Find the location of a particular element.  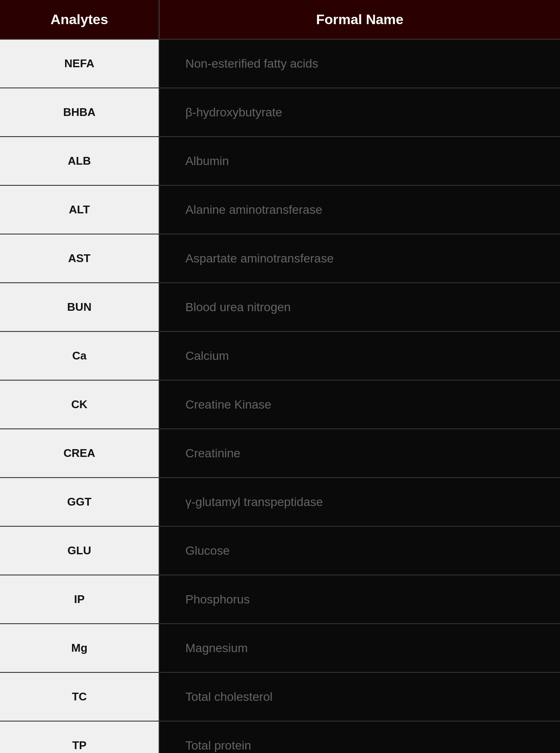

analyte-cell: TP is located at coordinates (80, 737).